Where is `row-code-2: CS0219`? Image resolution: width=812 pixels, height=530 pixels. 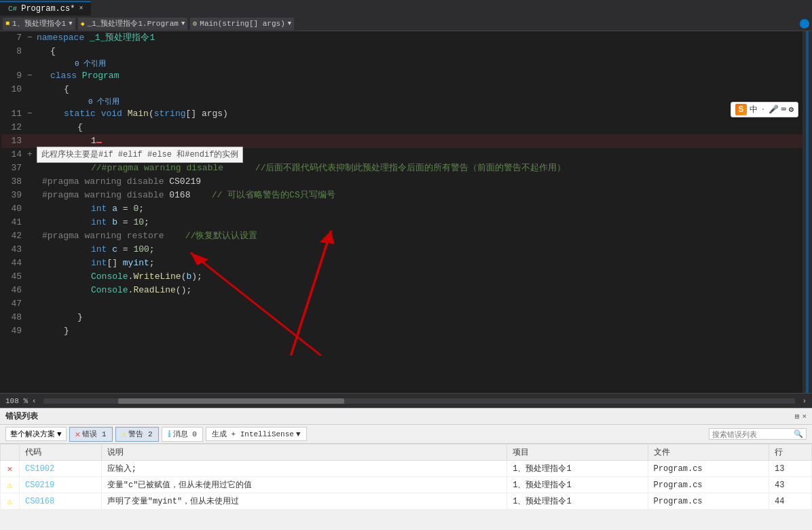 row-code-2: CS0219 is located at coordinates (61, 485).